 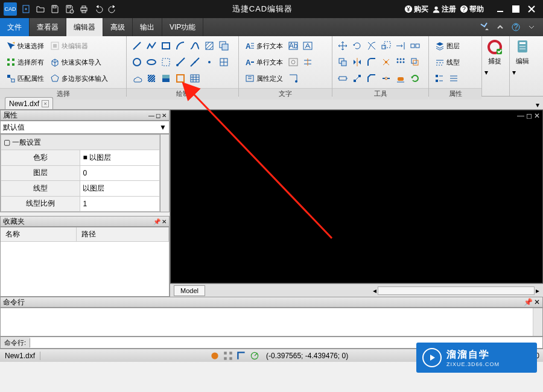 I want to click on stretch-icon, so click(x=343, y=78).